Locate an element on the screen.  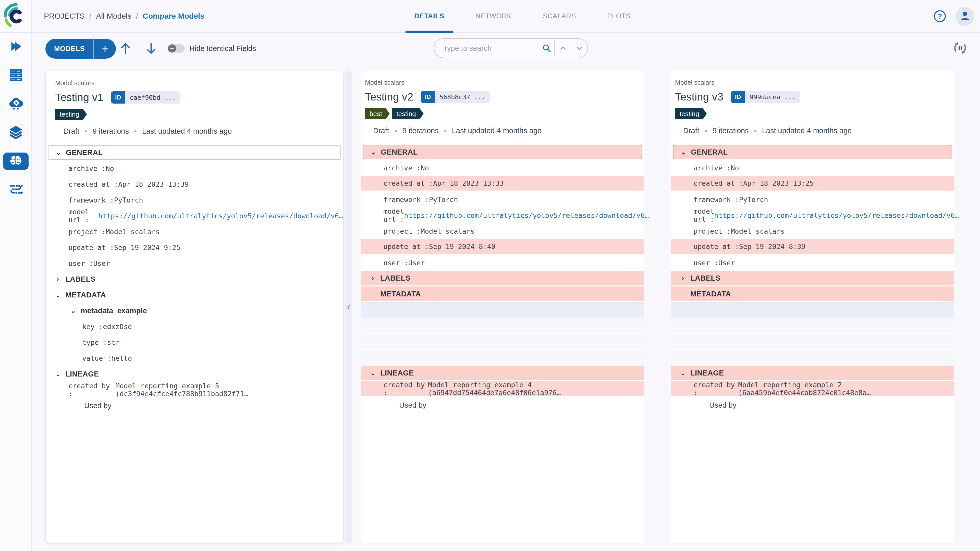
metadata-group-label: metadata_example is located at coordinates (114, 311).